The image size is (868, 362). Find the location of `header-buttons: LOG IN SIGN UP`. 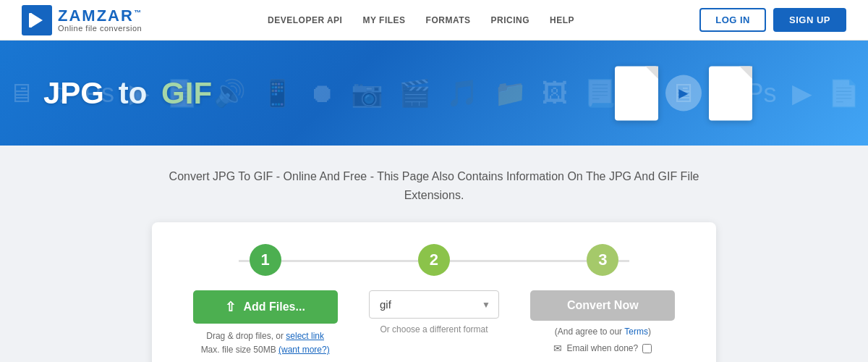

header-buttons: LOG IN SIGN UP is located at coordinates (773, 20).